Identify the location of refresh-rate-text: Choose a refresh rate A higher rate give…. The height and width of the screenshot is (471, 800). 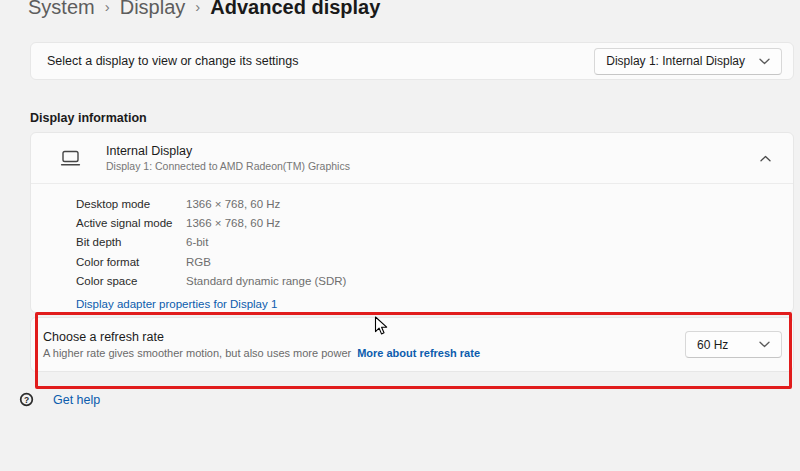
(262, 344).